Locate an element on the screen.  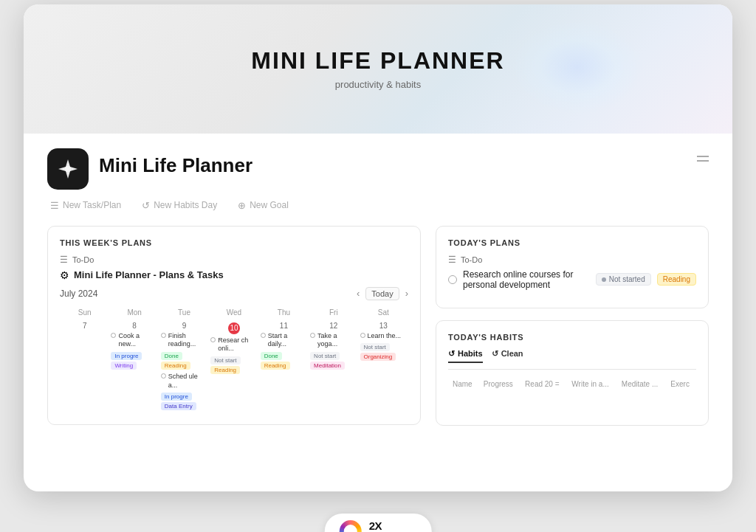
task-text: Cook a new... is located at coordinates (137, 341).